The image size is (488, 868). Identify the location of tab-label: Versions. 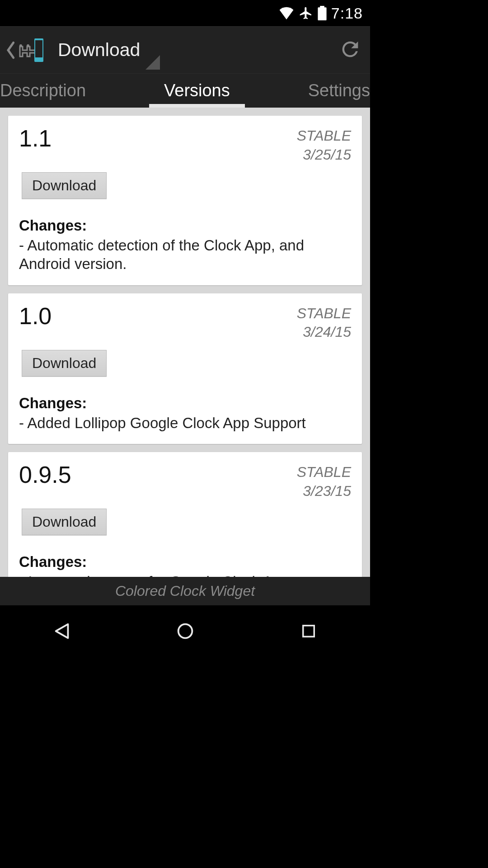
(197, 90).